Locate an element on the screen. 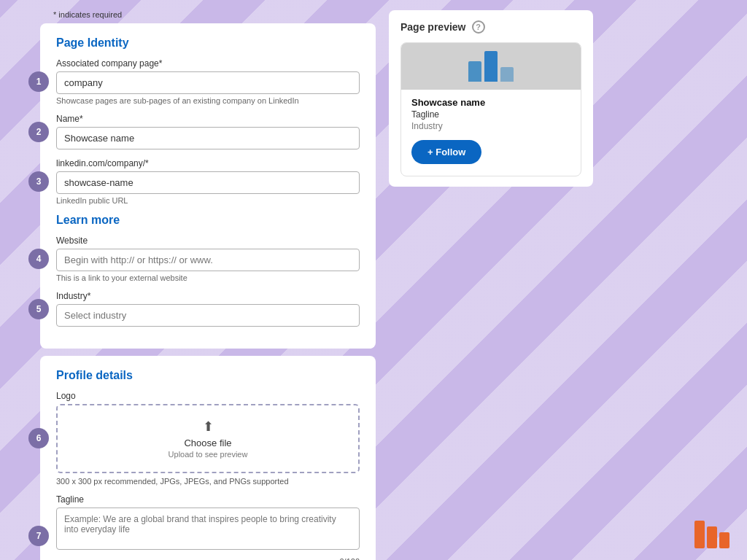 This screenshot has width=747, height=560. bar-chart-icon is located at coordinates (491, 66).